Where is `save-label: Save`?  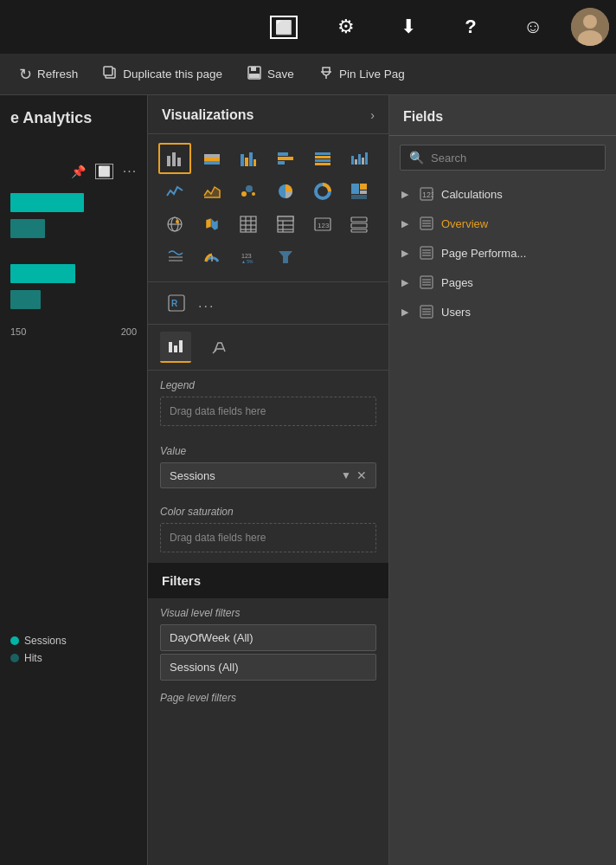
save-label: Save is located at coordinates (280, 74).